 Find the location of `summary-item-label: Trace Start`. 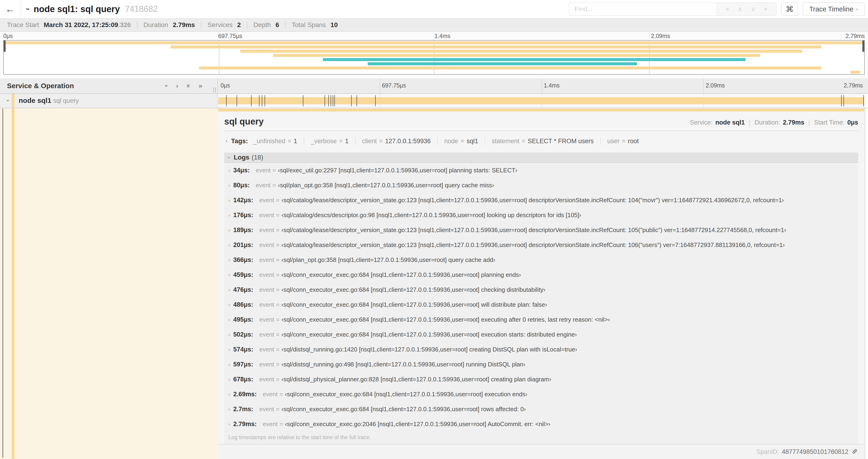

summary-item-label: Trace Start is located at coordinates (24, 25).